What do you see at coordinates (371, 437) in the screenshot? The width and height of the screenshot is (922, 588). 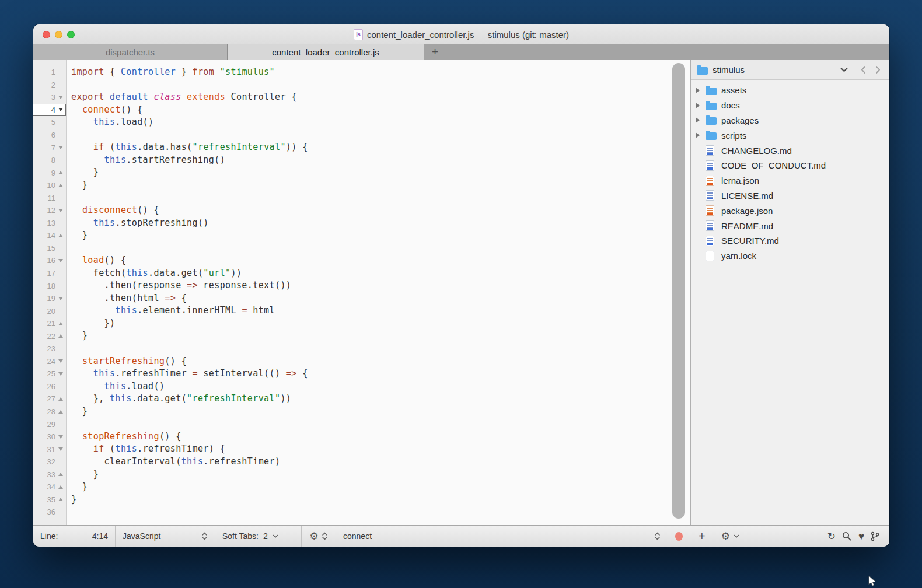 I see `code-line-30: stopRefreshing() {` at bounding box center [371, 437].